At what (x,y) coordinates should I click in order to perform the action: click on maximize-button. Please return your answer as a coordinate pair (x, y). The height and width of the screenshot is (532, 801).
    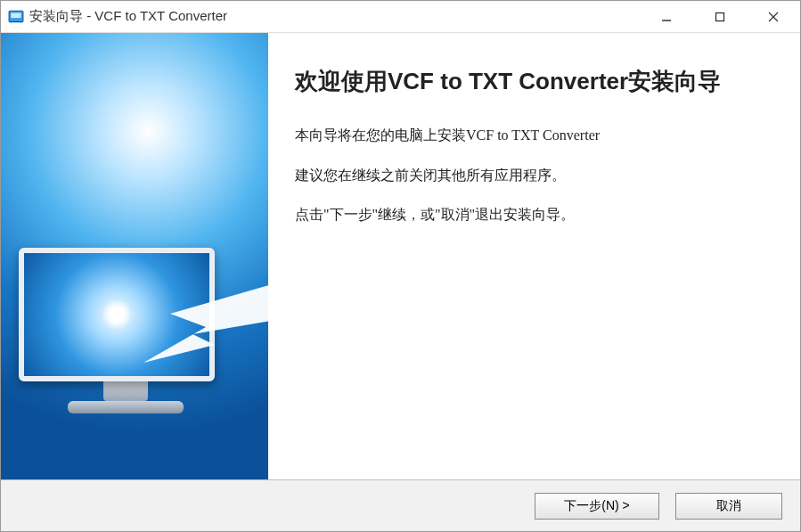
    Looking at the image, I should click on (720, 16).